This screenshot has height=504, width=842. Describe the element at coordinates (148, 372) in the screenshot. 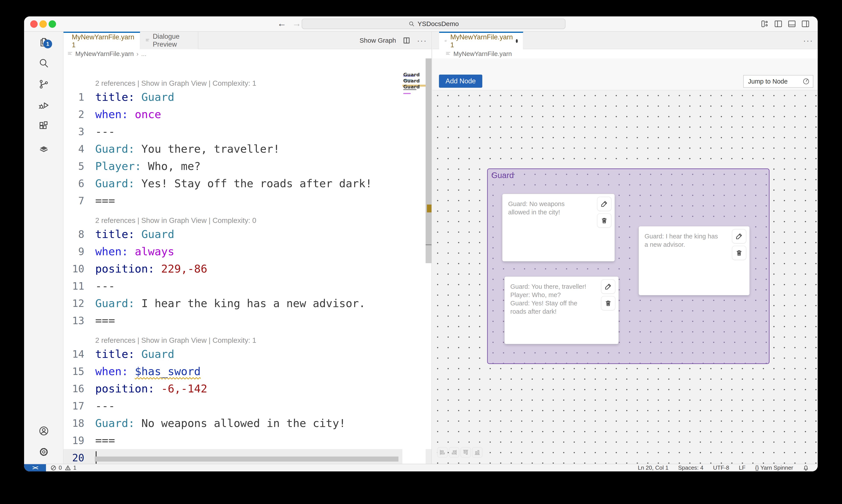

I see `code-line-text: when: $has_sword` at that location.